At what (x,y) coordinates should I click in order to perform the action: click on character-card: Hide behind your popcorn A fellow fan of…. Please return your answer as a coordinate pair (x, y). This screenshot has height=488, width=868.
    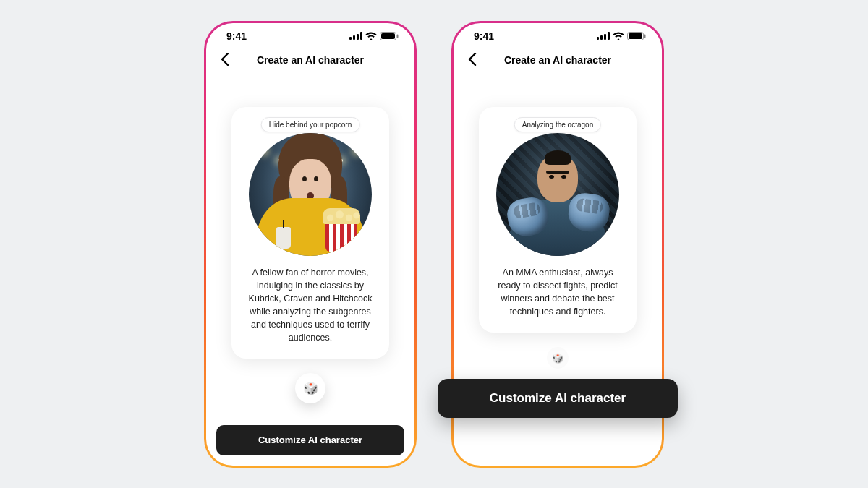
    Looking at the image, I should click on (310, 233).